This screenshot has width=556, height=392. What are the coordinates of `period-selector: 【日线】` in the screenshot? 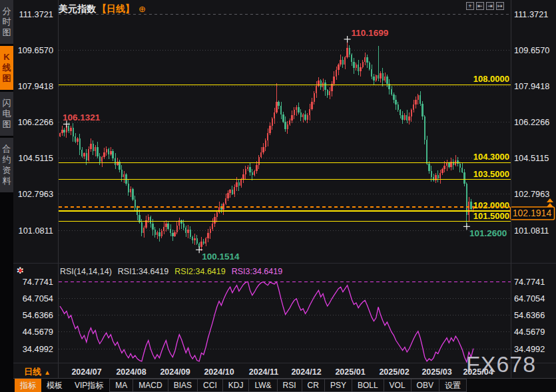 It's located at (116, 9).